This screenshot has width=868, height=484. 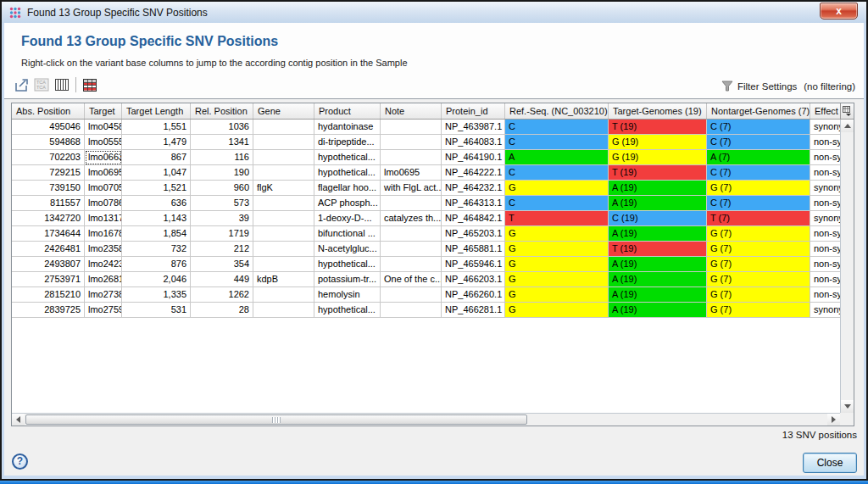 What do you see at coordinates (847, 266) in the screenshot?
I see `vertical-scrollbar` at bounding box center [847, 266].